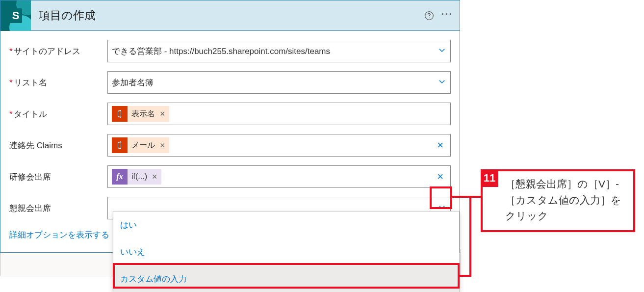 The width and height of the screenshot is (644, 292). Describe the element at coordinates (558, 201) in the screenshot. I see `instruction-callout: 11 ［懇親会出席］の［V］-［カスタム値の入力］をクリック` at that location.